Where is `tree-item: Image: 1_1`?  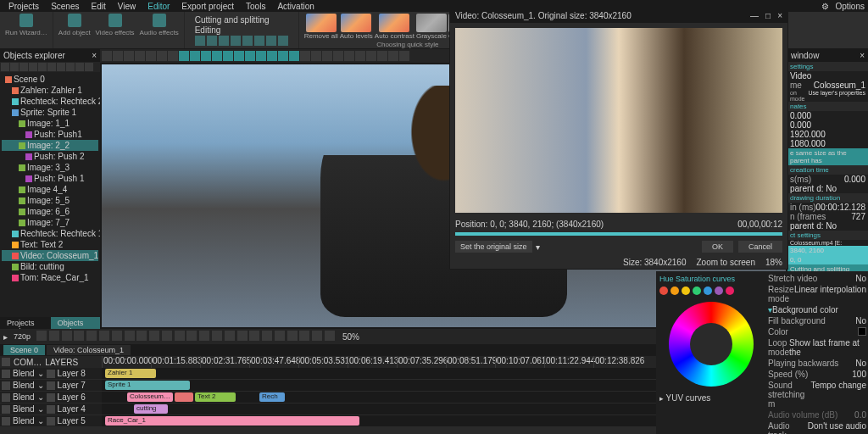 tree-item: Image: 1_1 is located at coordinates (50, 124).